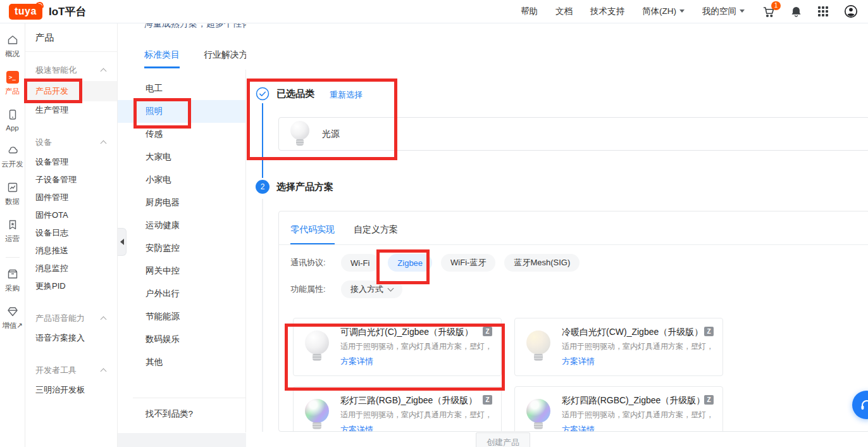  I want to click on category-panel: 电工 照明 传感 大家电 小家电 厨房电器 运动健康 安防监控 网关中控 户外出…, so click(182, 251).